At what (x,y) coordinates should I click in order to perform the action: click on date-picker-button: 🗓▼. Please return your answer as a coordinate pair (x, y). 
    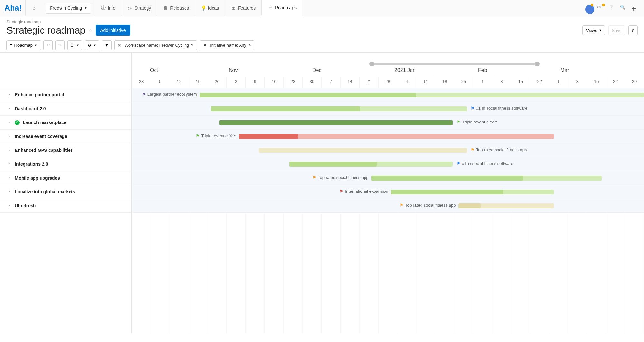
    Looking at the image, I should click on (75, 45).